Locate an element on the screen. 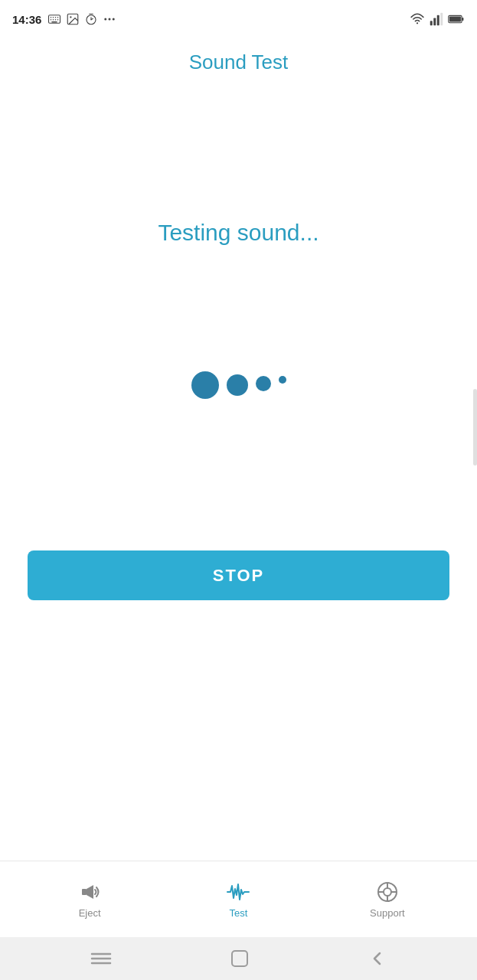 Image resolution: width=477 pixels, height=980 pixels. status-right is located at coordinates (437, 19).